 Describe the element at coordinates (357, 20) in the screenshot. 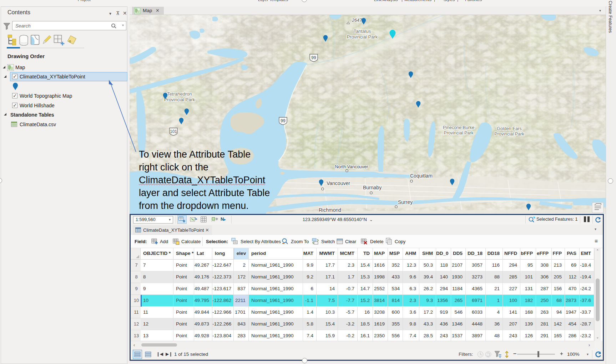

I see `svg-text: 2647` at that location.